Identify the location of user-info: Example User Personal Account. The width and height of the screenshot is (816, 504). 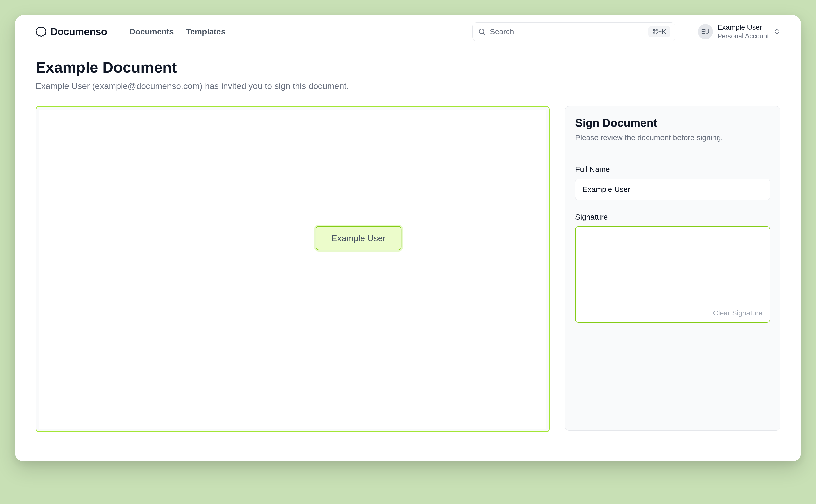
(743, 32).